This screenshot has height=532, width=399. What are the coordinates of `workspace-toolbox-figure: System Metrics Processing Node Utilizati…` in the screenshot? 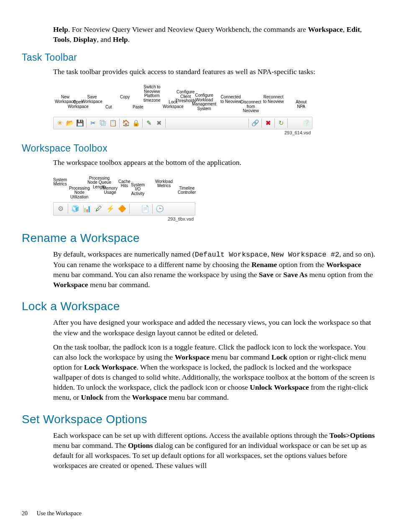 It's located at (124, 198).